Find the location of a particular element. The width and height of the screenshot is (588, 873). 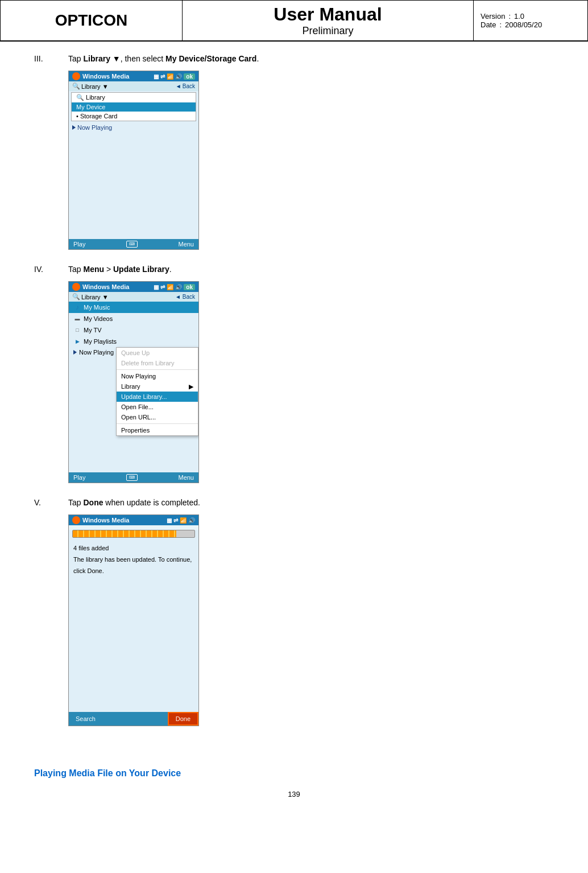

step-4-numeral: IV. is located at coordinates (45, 269).